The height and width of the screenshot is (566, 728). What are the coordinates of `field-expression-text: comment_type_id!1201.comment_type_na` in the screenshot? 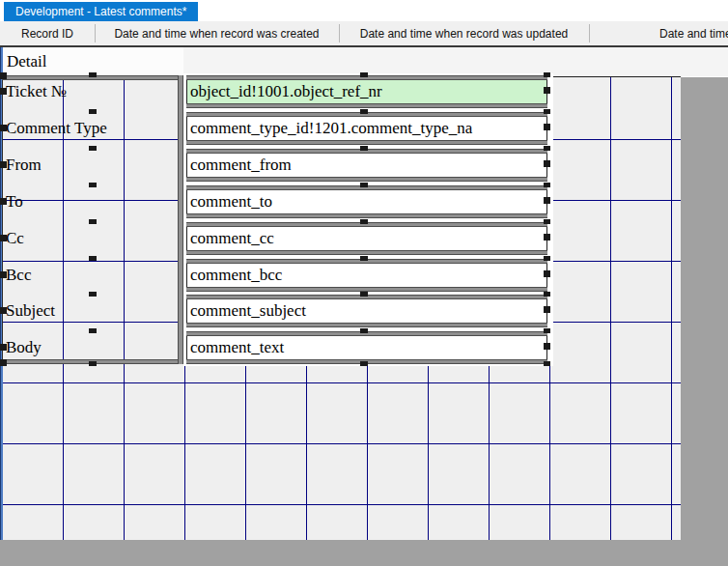 It's located at (367, 128).